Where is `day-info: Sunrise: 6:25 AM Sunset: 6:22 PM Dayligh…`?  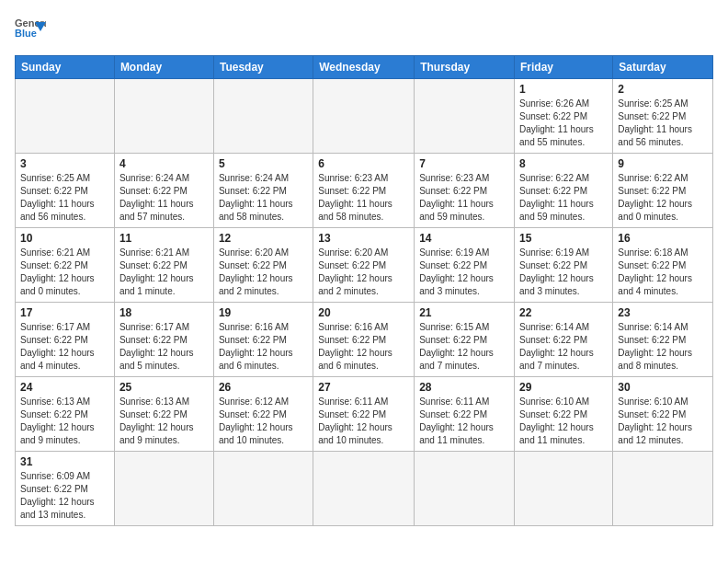
day-info: Sunrise: 6:25 AM Sunset: 6:22 PM Dayligh… is located at coordinates (663, 123).